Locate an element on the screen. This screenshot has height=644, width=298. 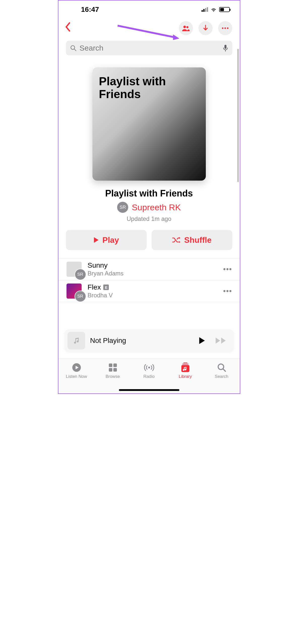
tab-radio: Radio is located at coordinates (149, 371).